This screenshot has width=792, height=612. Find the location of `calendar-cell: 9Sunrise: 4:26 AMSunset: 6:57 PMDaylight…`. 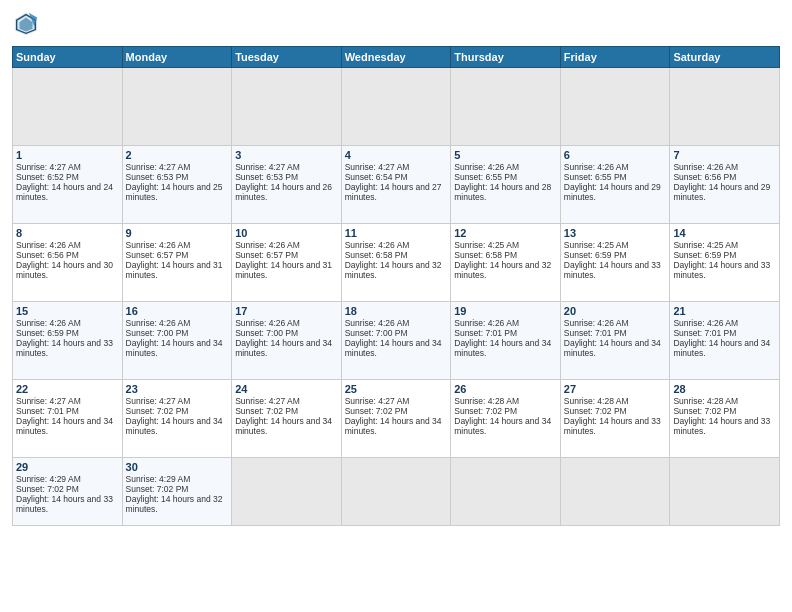

calendar-cell: 9Sunrise: 4:26 AMSunset: 6:57 PMDaylight… is located at coordinates (177, 263).